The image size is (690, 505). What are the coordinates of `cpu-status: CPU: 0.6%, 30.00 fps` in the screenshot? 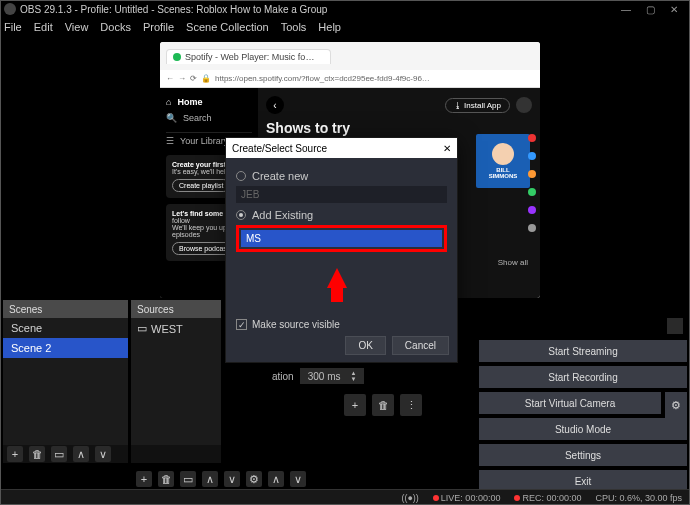 It's located at (638, 498).